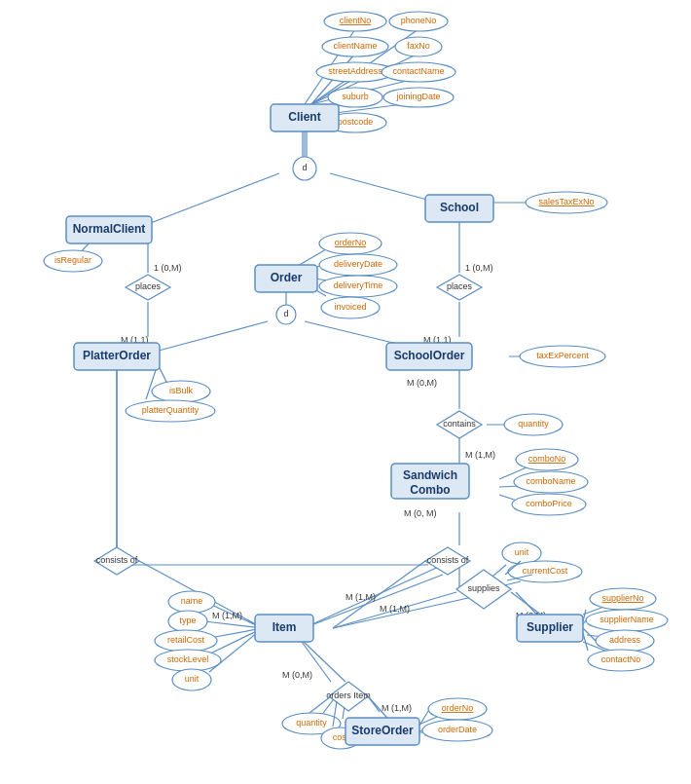 The width and height of the screenshot is (691, 784). I want to click on attr-suburb-label: suburb, so click(355, 96).